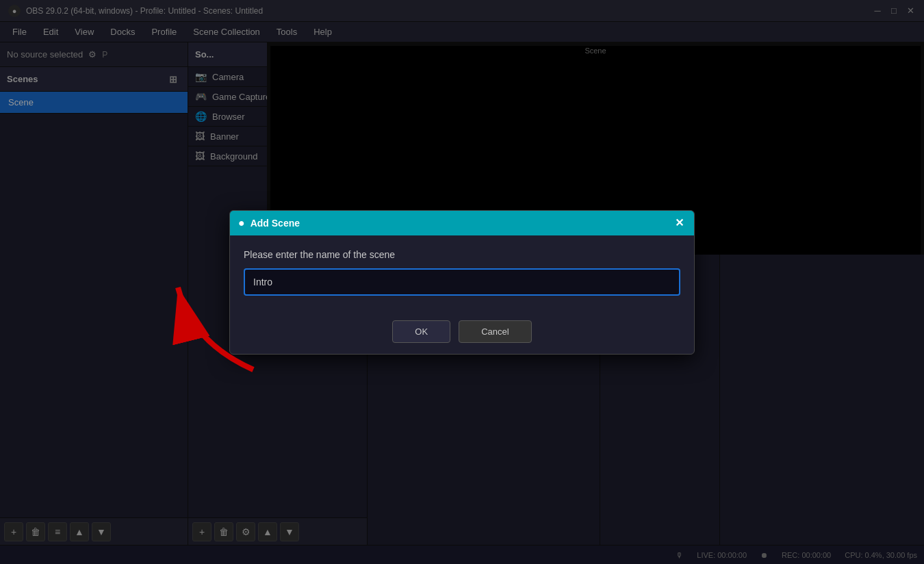 The width and height of the screenshot is (924, 564). I want to click on dialog-buttons: OK Cancel, so click(462, 331).